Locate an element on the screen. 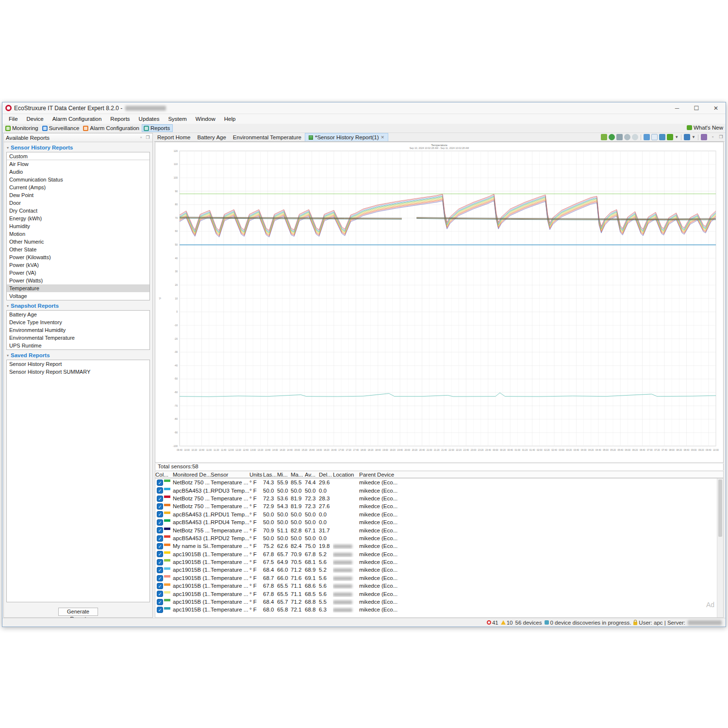 The height and width of the screenshot is (728, 728). sidebar-item-audio: Audio is located at coordinates (78, 172).